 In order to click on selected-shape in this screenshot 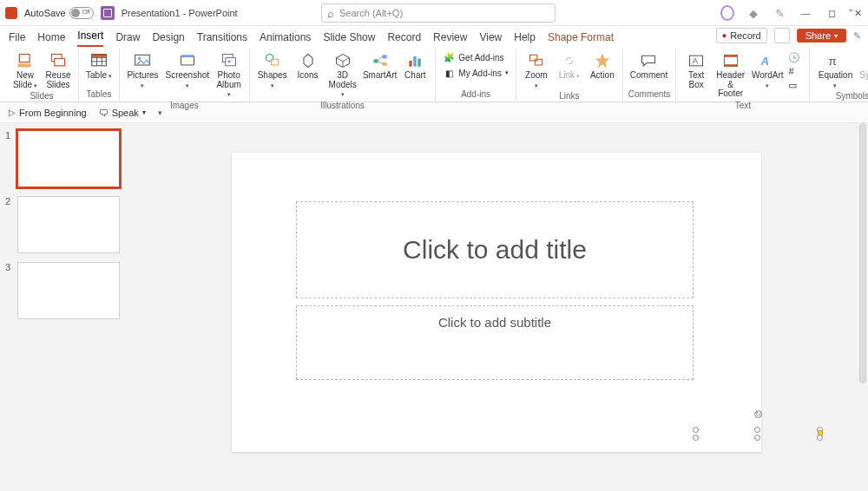, I will do `click(758, 431)`.